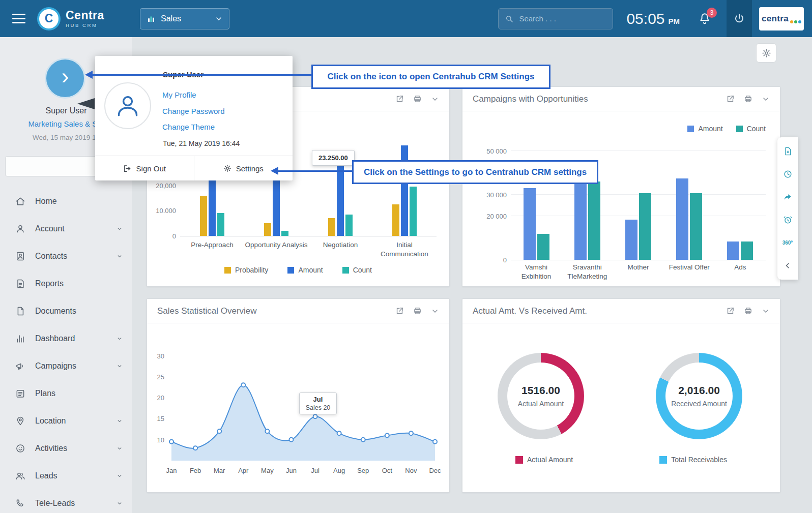  Describe the element at coordinates (781, 19) in the screenshot. I see `centra-360-logo: centra` at that location.